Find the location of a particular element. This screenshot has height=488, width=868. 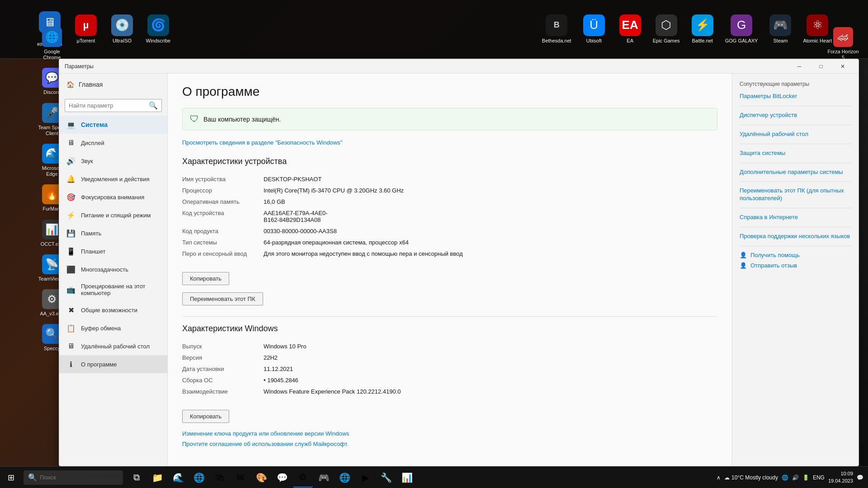

sidebar-item-bufer: 📋 Буфер обмена is located at coordinates (113, 328).